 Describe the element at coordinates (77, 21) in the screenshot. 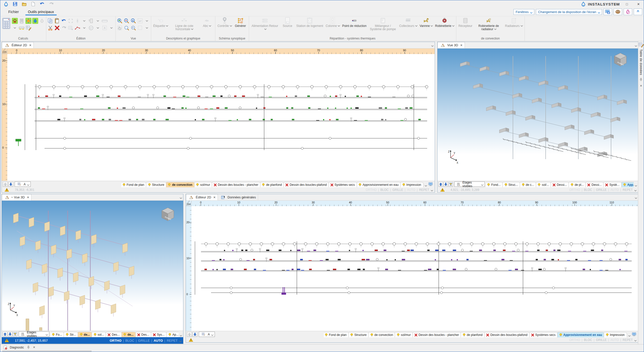

I see `node-button` at that location.